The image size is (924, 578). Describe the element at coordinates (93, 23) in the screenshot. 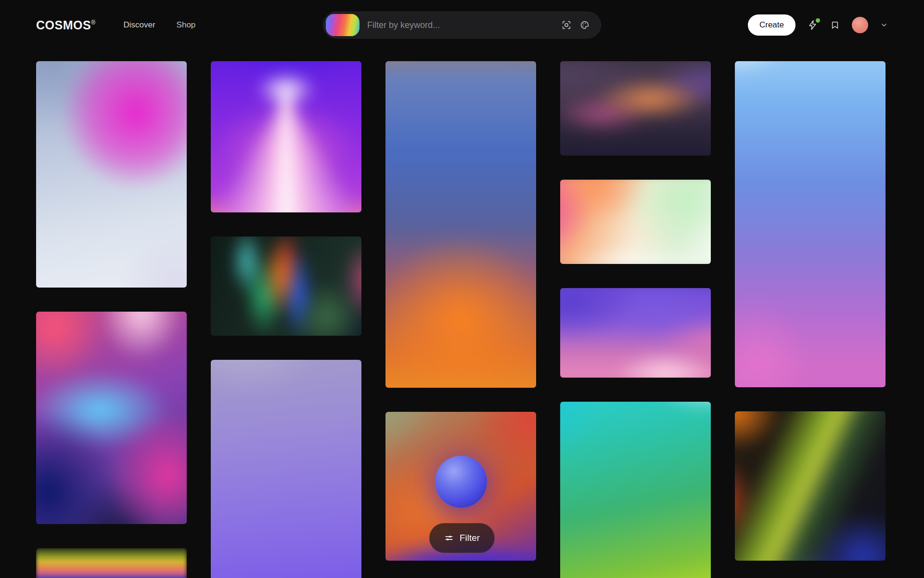

I see `brand-registered-mark: ®` at that location.